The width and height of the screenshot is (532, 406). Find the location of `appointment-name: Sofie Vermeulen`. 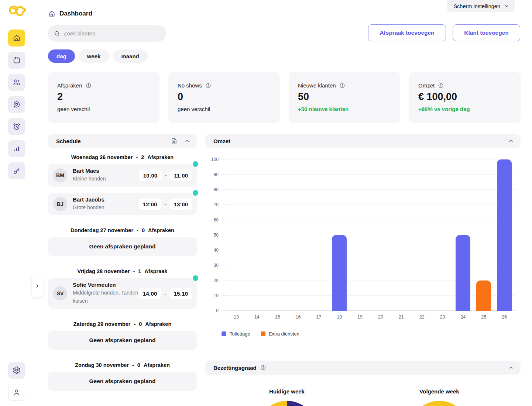

appointment-name: Sofie Vermeulen is located at coordinates (108, 285).